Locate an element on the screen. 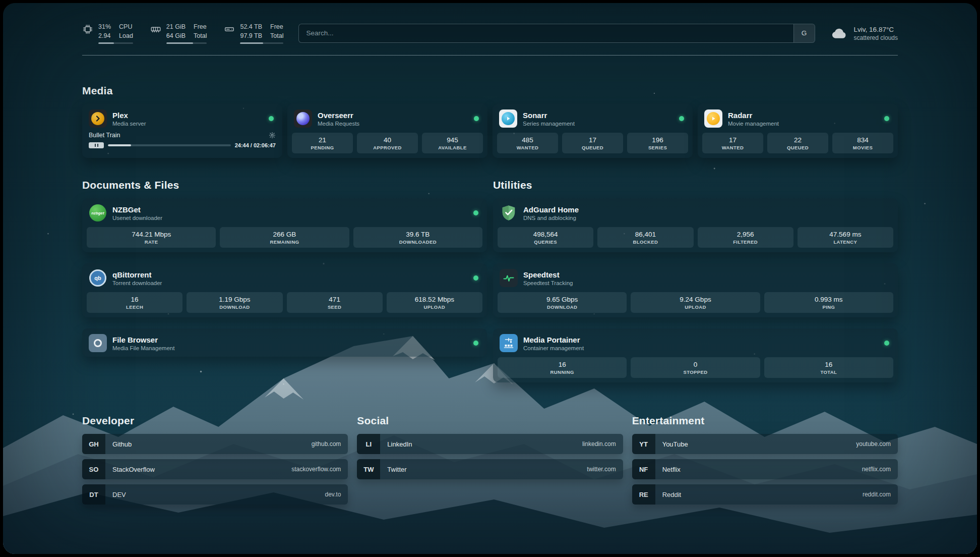  section-developer: Developer GH Github github.com SO StackO… is located at coordinates (215, 460).